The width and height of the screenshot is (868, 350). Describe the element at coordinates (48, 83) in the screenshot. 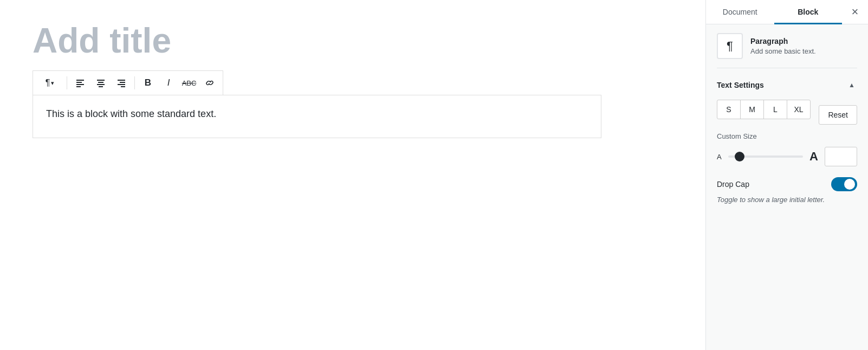

I see `paragraph-icon: ¶` at that location.